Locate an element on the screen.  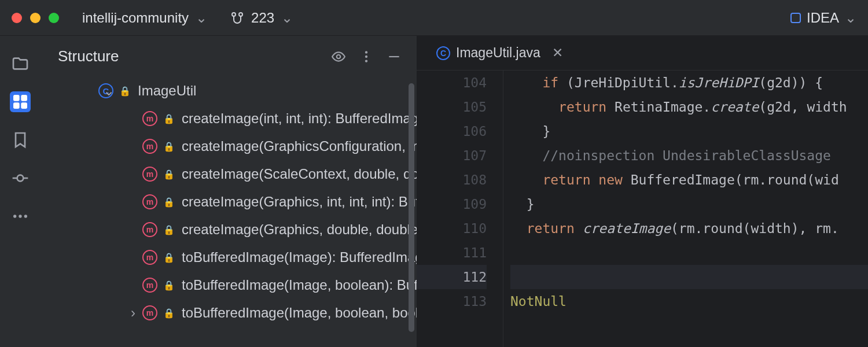
left-toolbar is located at coordinates (20, 191).